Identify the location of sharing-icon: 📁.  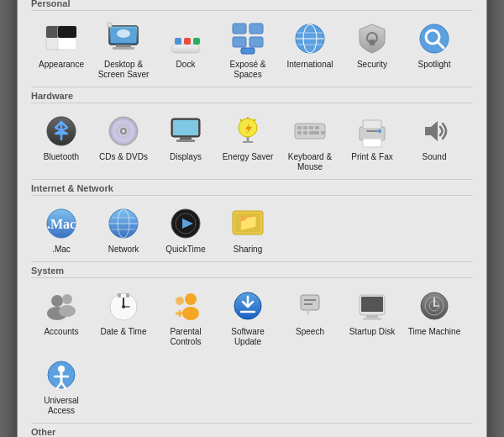
(248, 224).